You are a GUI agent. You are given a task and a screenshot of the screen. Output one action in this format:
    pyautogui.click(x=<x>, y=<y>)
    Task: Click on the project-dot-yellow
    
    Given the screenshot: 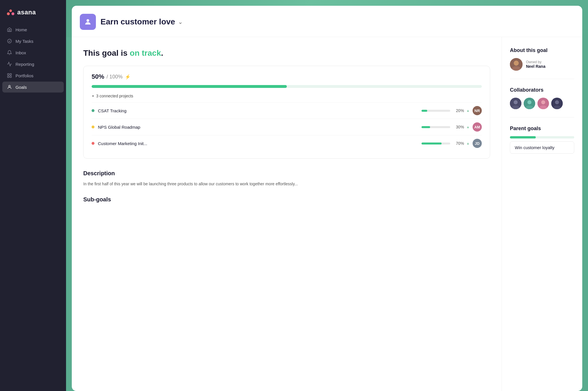 What is the action you would take?
    pyautogui.click(x=93, y=127)
    